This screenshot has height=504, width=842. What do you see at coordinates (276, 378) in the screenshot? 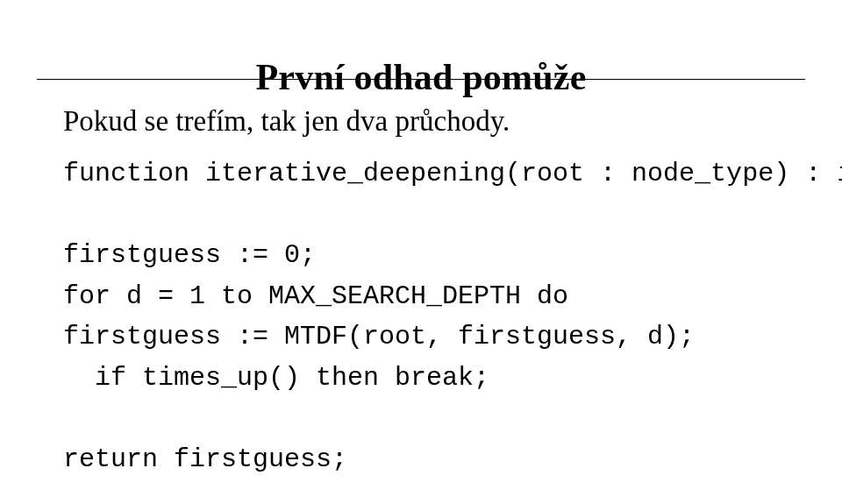
I see `code-line: if times_up() then break;` at bounding box center [276, 378].